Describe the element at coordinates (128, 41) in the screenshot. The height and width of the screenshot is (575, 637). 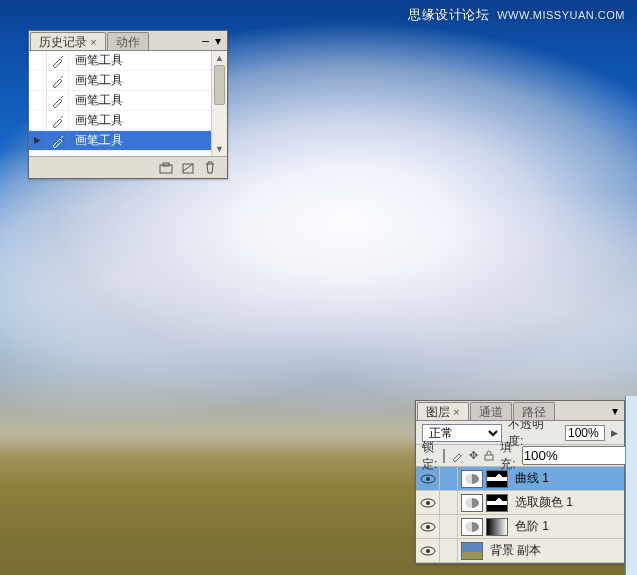
I see `tab-actions: 动作` at that location.